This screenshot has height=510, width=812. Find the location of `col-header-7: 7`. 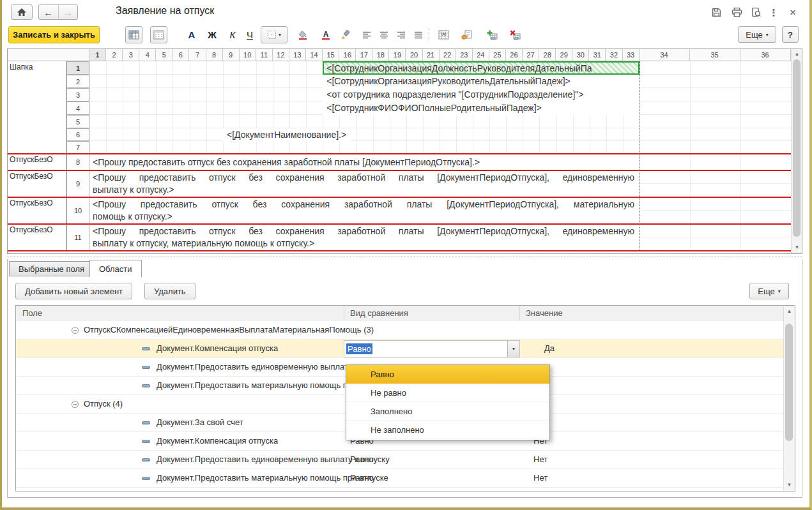

col-header-7: 7 is located at coordinates (197, 55).